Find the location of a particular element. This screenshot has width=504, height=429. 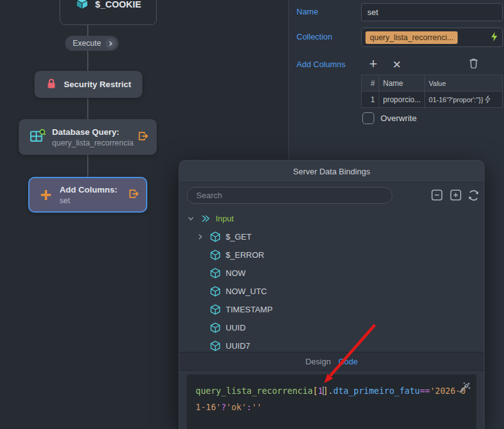

tree-item-label: UUID is located at coordinates (236, 327).